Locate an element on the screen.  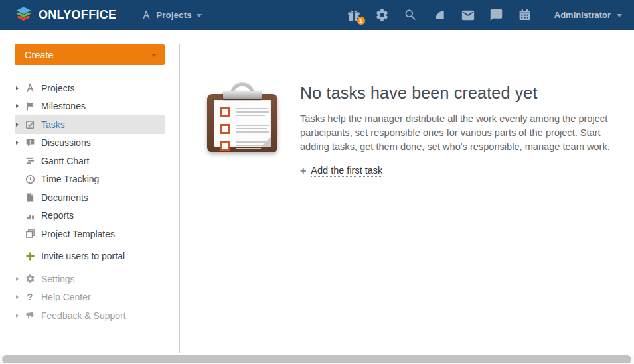
sidebar-item-label: Feedback & Support is located at coordinates (84, 316).